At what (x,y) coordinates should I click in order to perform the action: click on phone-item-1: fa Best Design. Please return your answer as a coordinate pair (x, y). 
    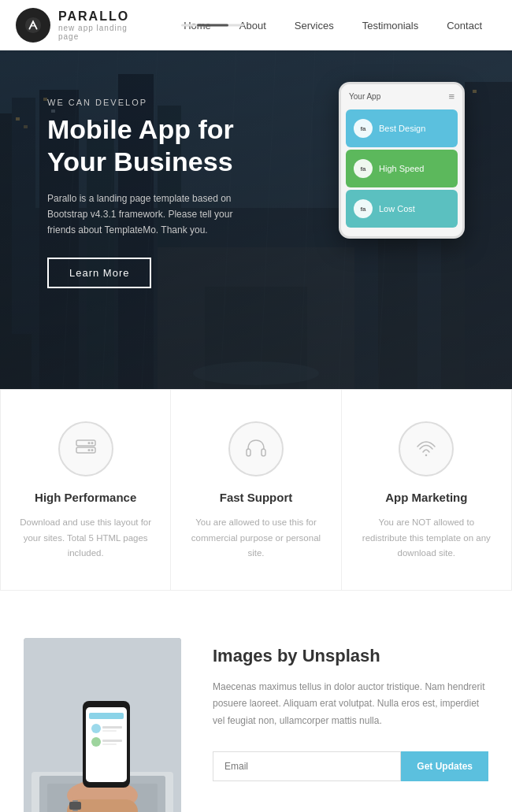
    Looking at the image, I should click on (402, 128).